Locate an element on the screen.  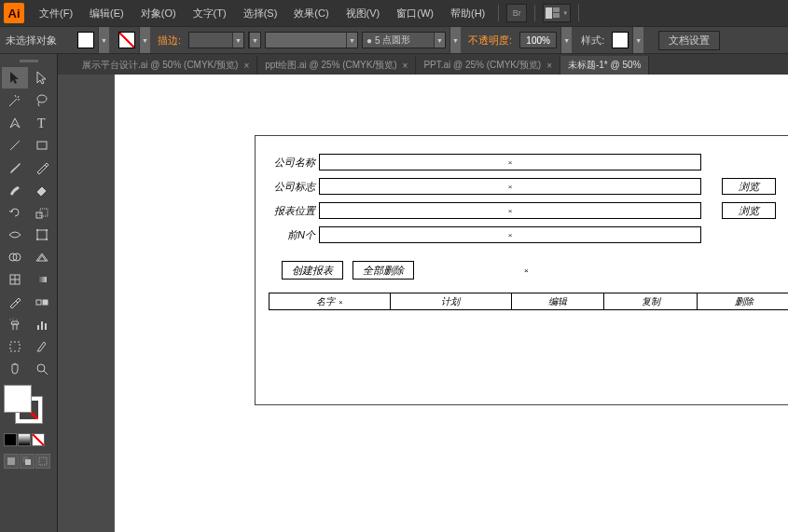
mesh-tool is located at coordinates (15, 280).